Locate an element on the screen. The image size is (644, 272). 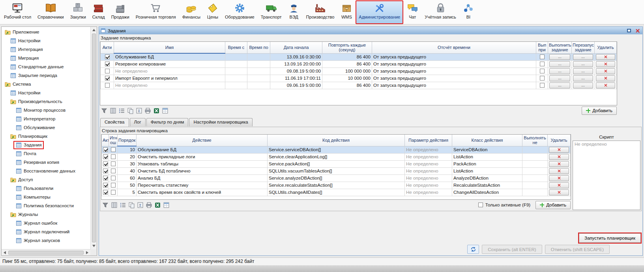
toolbar-item-references: Справочники is located at coordinates (51, 12).